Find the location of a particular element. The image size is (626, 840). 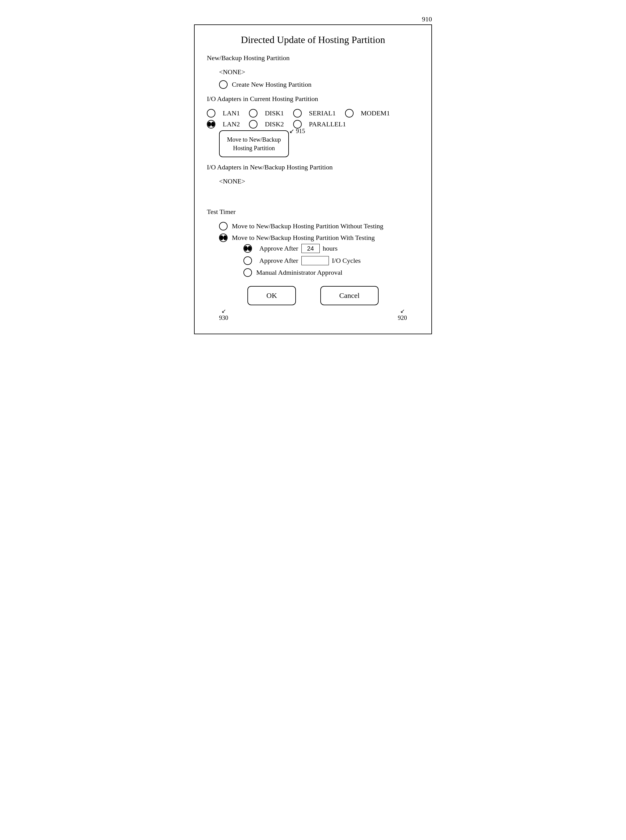

adapters-row-1: LAN1 DISK1 SERIAL1 MODEM1 is located at coordinates (313, 113).